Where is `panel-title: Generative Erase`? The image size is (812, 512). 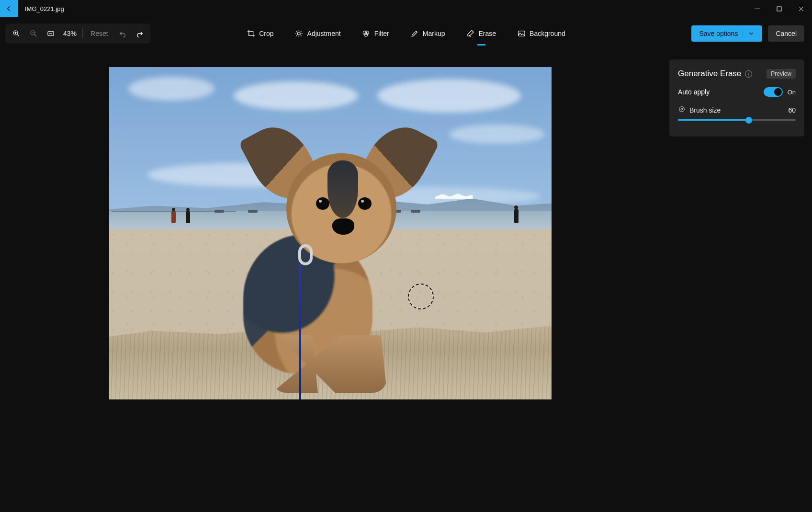 panel-title: Generative Erase is located at coordinates (710, 74).